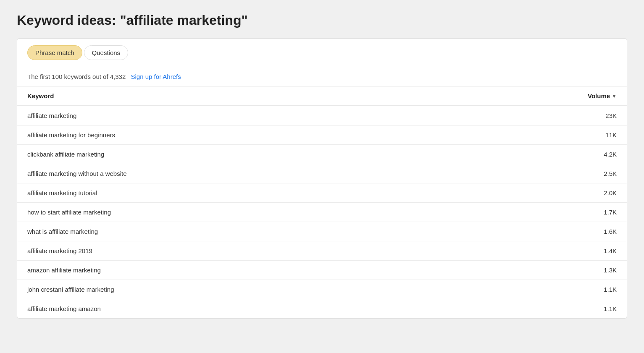 The width and height of the screenshot is (644, 353). I want to click on volume-cell: 1.7K, so click(604, 212).